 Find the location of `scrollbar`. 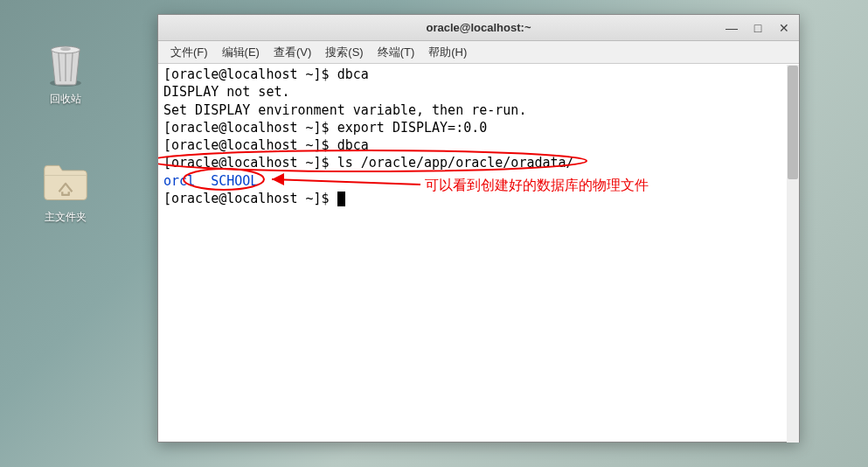

scrollbar is located at coordinates (793, 254).